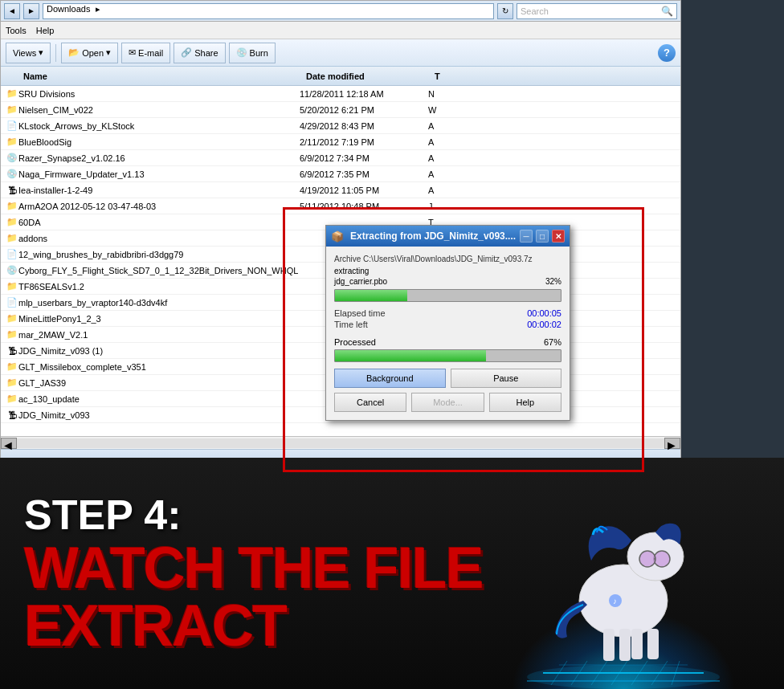  I want to click on column-headers: Name Date modified T, so click(341, 76).